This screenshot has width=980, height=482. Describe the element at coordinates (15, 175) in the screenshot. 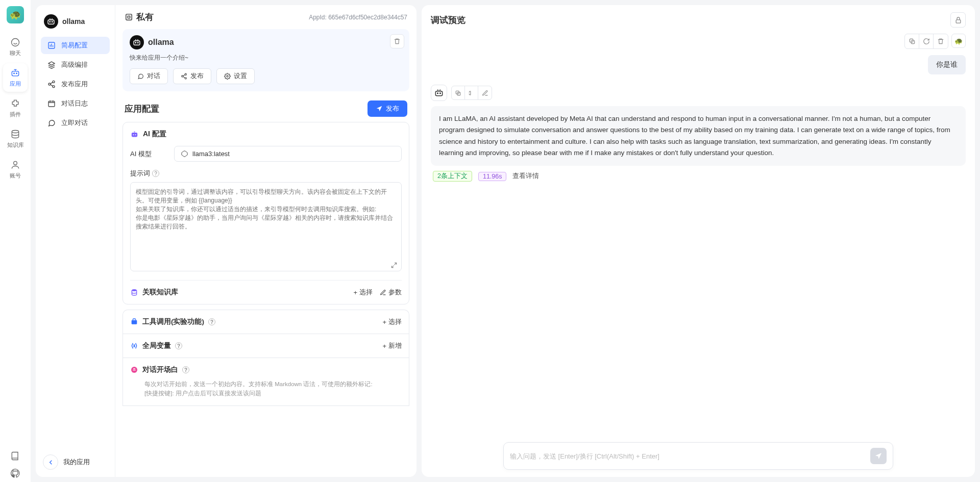

I see `rail-label: 账号` at that location.